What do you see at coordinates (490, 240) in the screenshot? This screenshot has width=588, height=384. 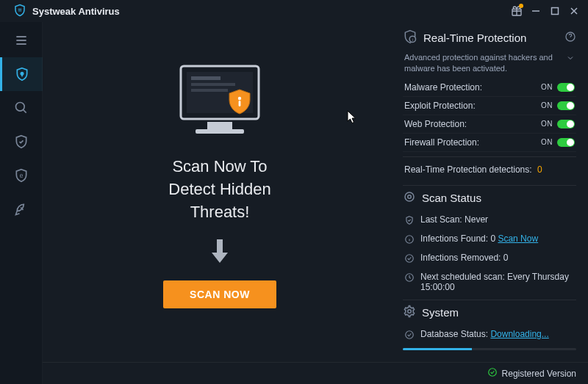 I see `infections-found-row: Infections Found: 0 Scan Now` at bounding box center [490, 240].